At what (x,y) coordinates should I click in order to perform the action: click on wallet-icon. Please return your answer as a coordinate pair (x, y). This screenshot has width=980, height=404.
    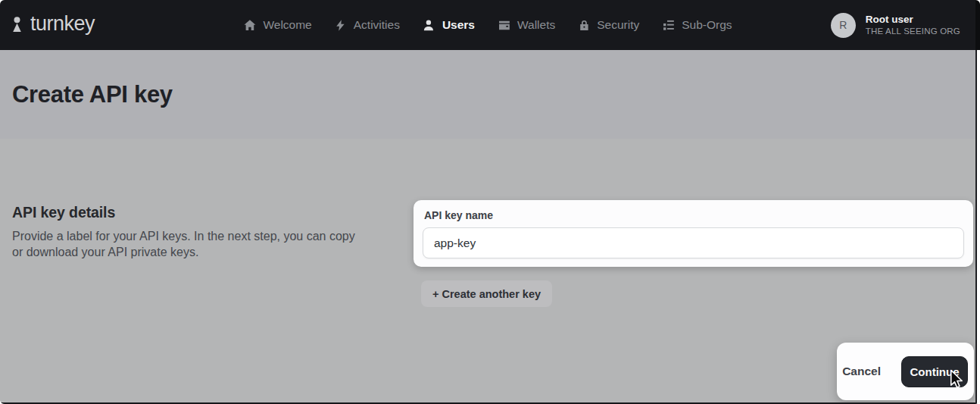
    Looking at the image, I should click on (504, 26).